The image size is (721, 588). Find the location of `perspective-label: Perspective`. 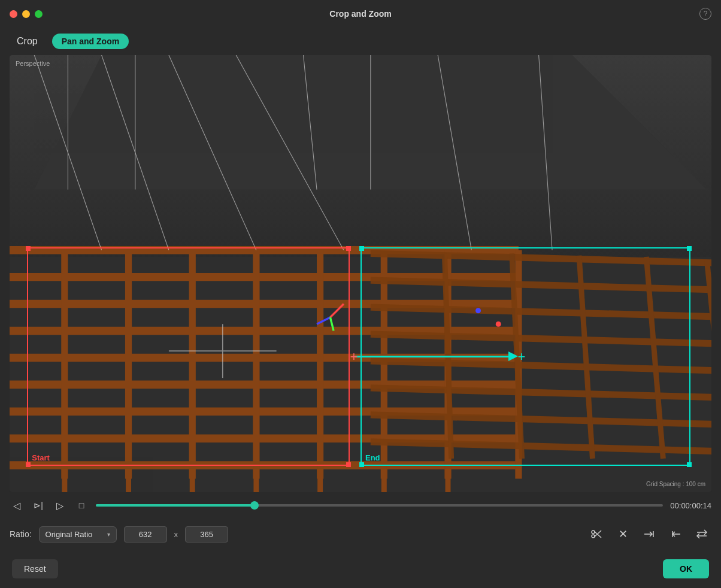

perspective-label: Perspective is located at coordinates (32, 63).